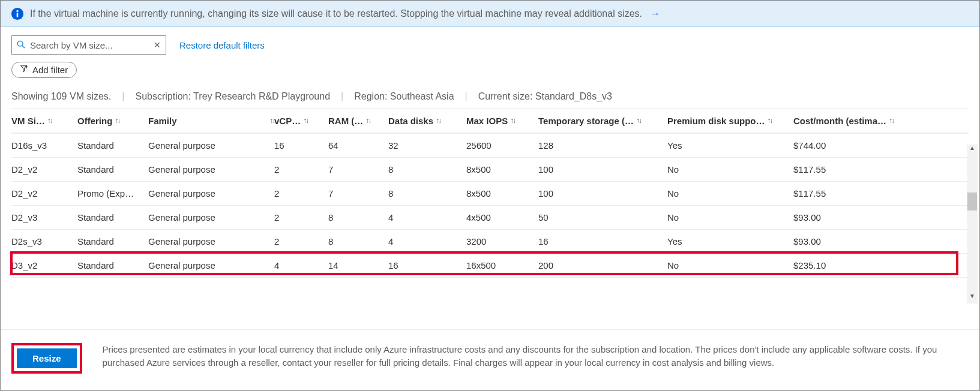  What do you see at coordinates (44, 121) in the screenshot?
I see `column-header: VM Si…↑↓` at bounding box center [44, 121].